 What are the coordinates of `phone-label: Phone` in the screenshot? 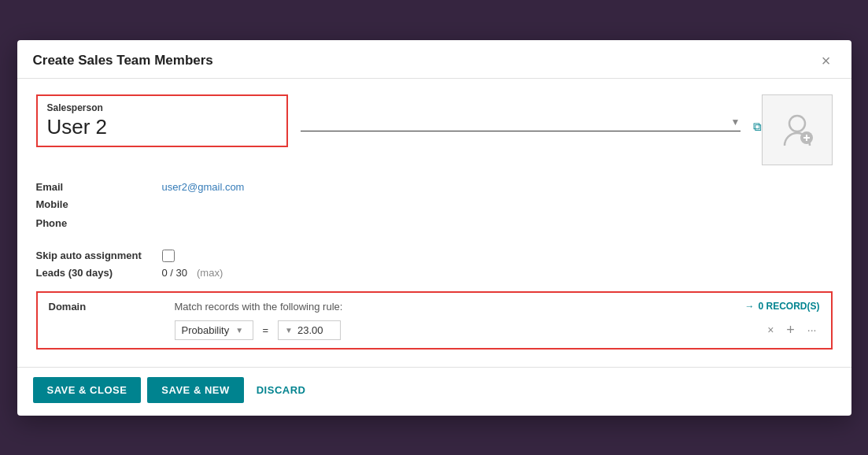 It's located at (99, 224).